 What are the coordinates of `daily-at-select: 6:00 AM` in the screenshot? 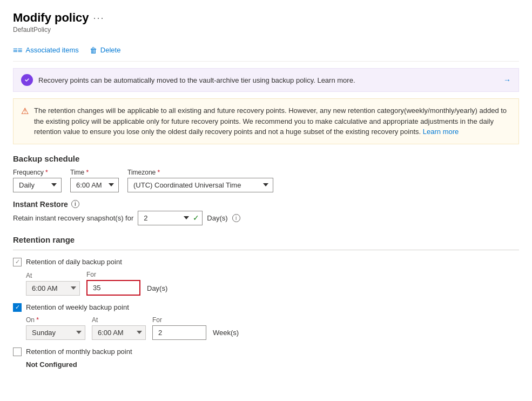 It's located at (53, 289).